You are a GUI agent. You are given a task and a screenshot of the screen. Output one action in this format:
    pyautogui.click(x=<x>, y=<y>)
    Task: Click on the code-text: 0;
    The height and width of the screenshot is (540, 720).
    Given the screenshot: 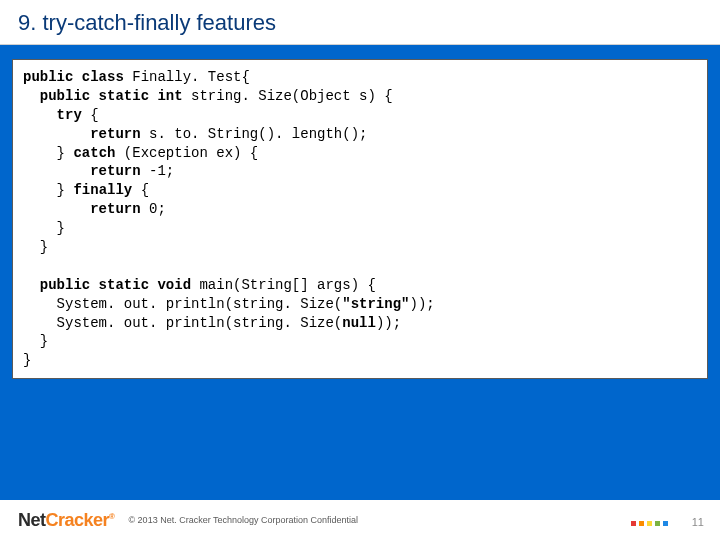 What is the action you would take?
    pyautogui.click(x=154, y=209)
    